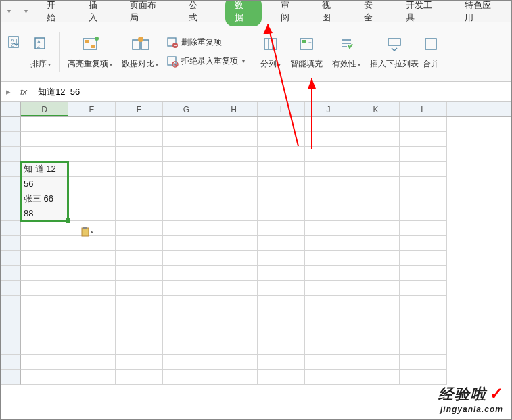 This screenshot has width=512, height=420. Describe the element at coordinates (471, 399) in the screenshot. I see `watermark: 经验啦 ✓ jingyanla.com` at that location.